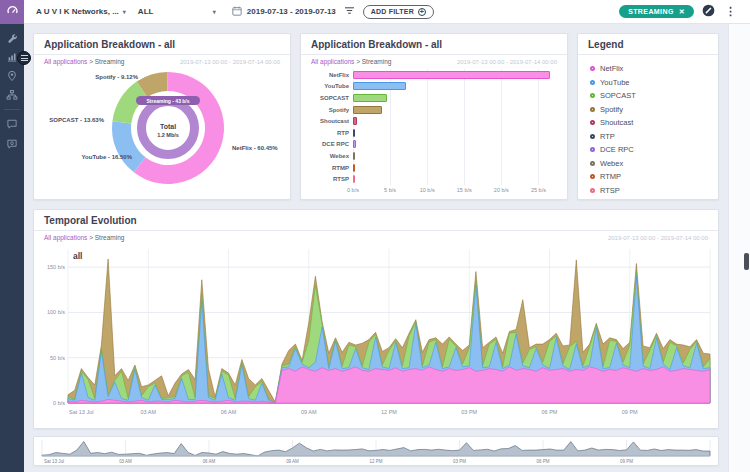 The image size is (750, 472). What do you see at coordinates (455, 145) in the screenshot?
I see `bar-row: DCE RPC` at bounding box center [455, 145].